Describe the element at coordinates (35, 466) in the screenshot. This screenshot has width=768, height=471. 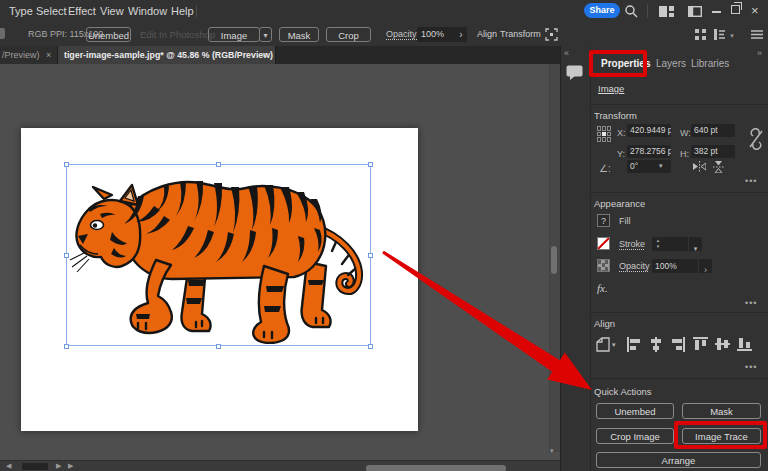
I see `artboard-number-field` at that location.